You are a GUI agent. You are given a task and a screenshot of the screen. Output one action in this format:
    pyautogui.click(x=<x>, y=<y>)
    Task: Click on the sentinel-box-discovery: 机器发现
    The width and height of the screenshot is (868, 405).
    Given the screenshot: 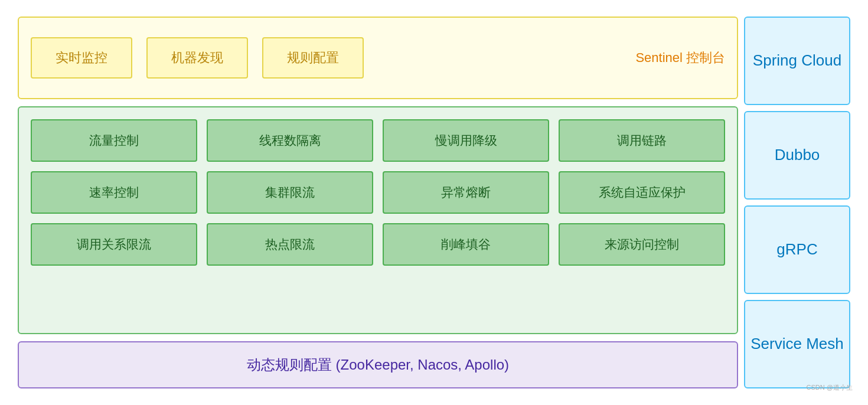 What is the action you would take?
    pyautogui.click(x=197, y=58)
    